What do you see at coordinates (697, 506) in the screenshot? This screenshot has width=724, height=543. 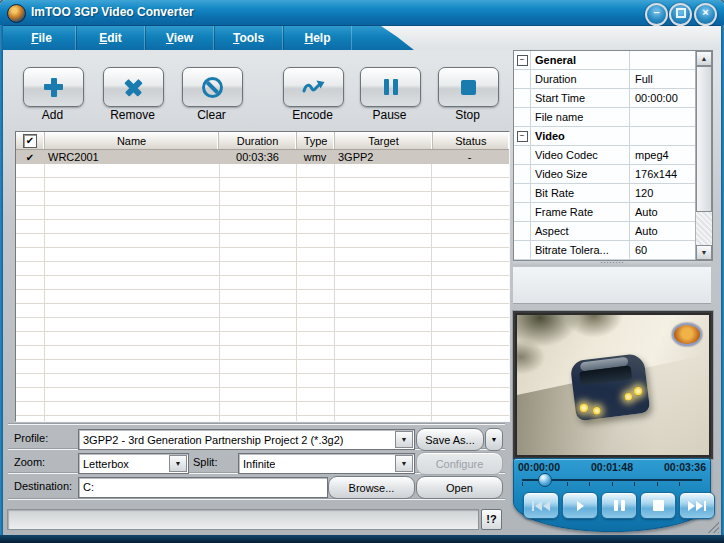 I see `next-button` at bounding box center [697, 506].